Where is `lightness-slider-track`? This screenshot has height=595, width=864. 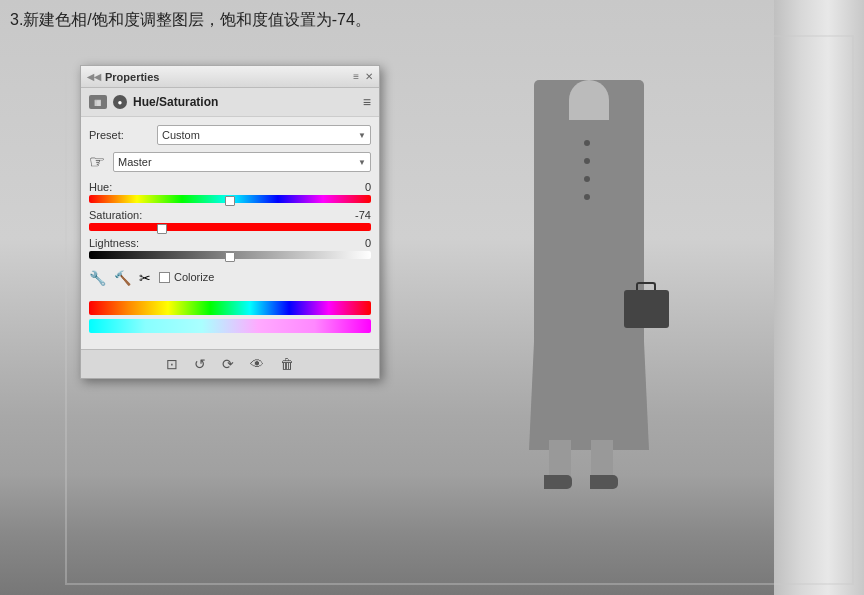
lightness-slider-track is located at coordinates (230, 255).